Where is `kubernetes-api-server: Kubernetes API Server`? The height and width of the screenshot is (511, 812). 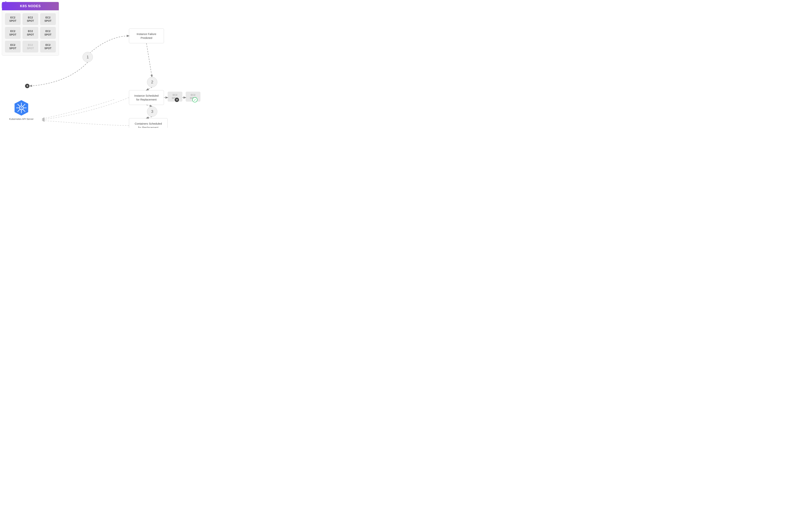 kubernetes-api-server: Kubernetes API Server is located at coordinates (21, 110).